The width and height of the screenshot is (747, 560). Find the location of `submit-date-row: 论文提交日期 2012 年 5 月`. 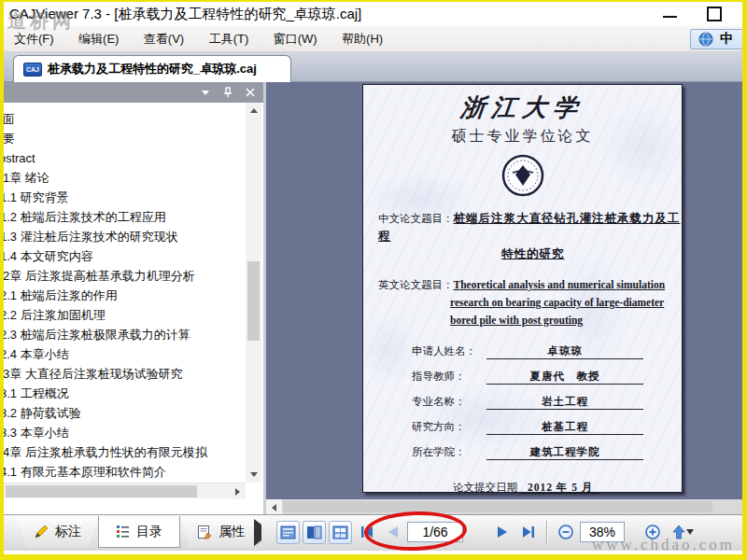

submit-date-row: 论文提交日期 2012 年 5 月 is located at coordinates (568, 487).